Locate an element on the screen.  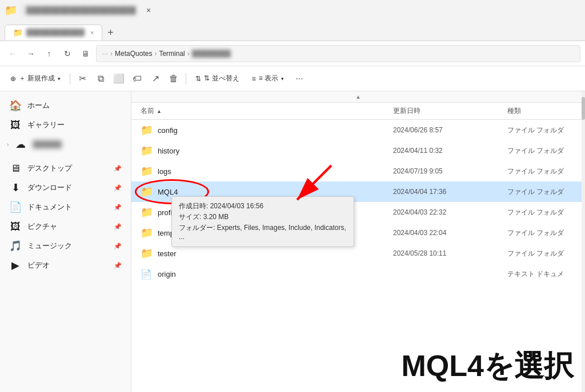
sidebar-item-documents: 📄 ドキュメント 📌 is located at coordinates (65, 207).